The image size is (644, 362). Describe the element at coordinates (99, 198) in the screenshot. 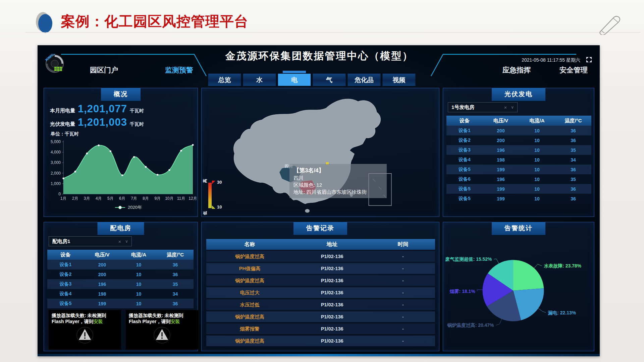

I see `svg-text: 4月` at that location.